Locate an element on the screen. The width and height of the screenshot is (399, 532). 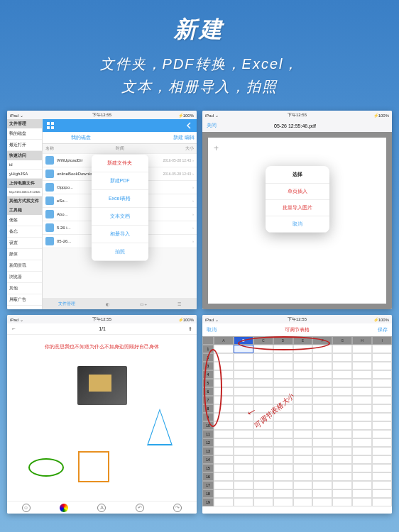
popup-single: 单页插入 is located at coordinates (297, 192).